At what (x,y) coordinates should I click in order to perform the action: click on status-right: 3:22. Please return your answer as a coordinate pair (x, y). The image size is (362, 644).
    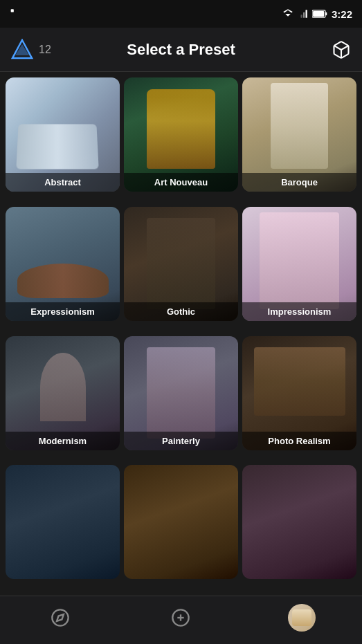
    Looking at the image, I should click on (317, 14).